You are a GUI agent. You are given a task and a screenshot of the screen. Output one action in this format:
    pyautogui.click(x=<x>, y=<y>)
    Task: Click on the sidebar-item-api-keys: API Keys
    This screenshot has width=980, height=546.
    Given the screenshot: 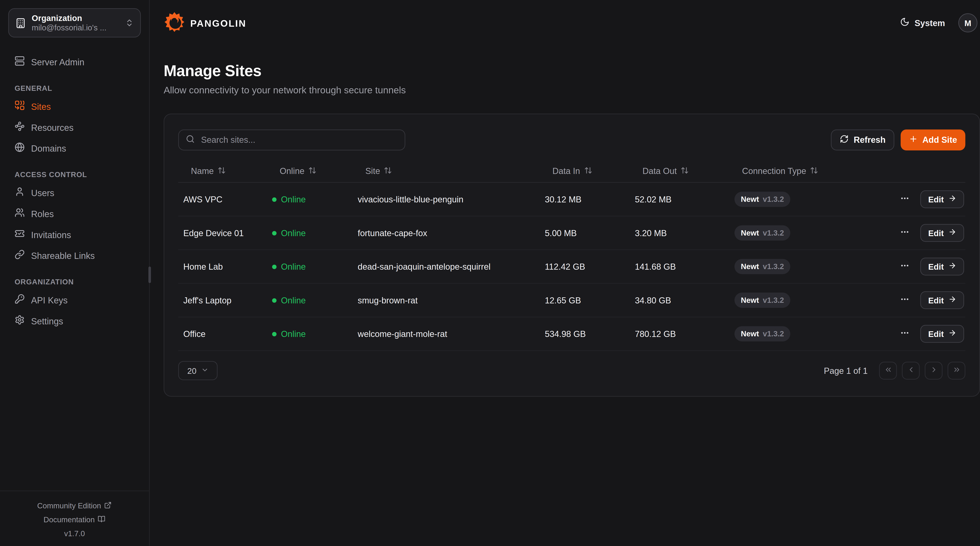 What is the action you would take?
    pyautogui.click(x=75, y=300)
    